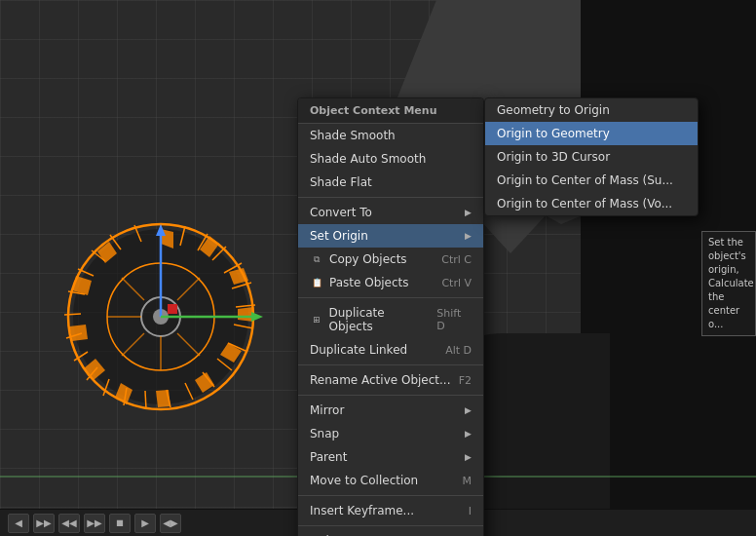 Image resolution: width=756 pixels, height=536 pixels. I want to click on submenu-item-origin-center-mass-surface: Origin to Center of Mass (Su..., so click(591, 180).